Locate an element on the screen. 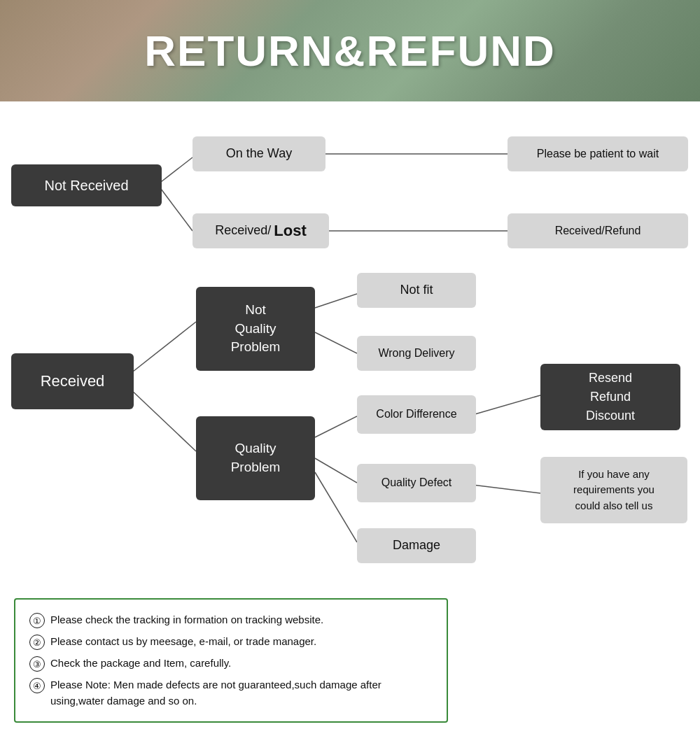 This screenshot has width=700, height=736. received-refund-node: Received/Refund is located at coordinates (598, 231).